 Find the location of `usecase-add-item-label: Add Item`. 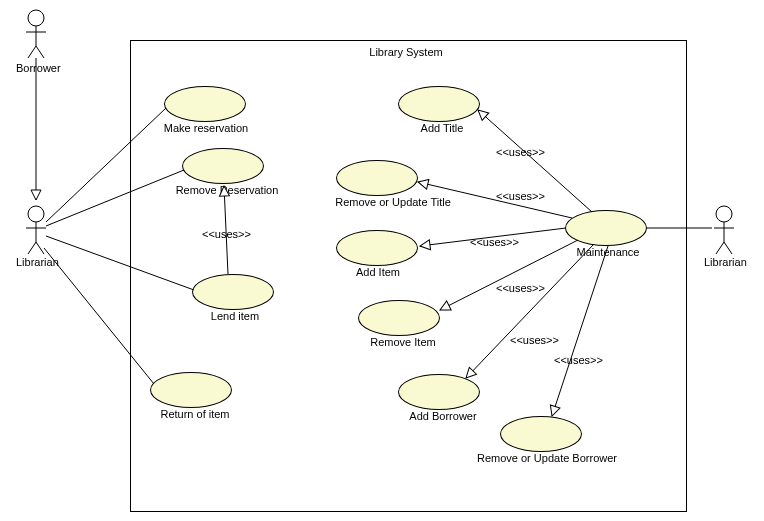

usecase-add-item-label: Add Item is located at coordinates (378, 272).